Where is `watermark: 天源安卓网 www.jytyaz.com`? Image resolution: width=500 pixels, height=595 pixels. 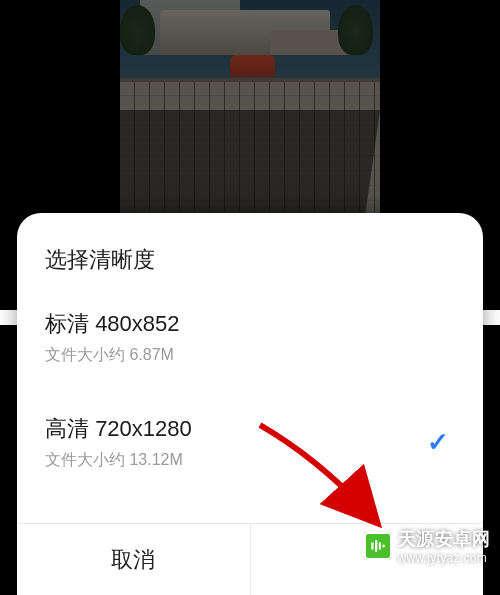
watermark: 天源安卓网 www.jytyaz.com is located at coordinates (428, 546).